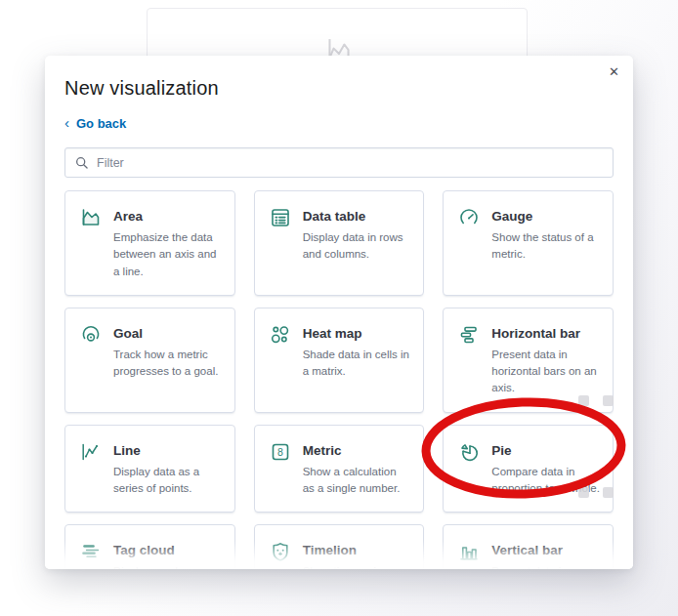  Describe the element at coordinates (545, 551) in the screenshot. I see `card-title: Vertical bar` at that location.